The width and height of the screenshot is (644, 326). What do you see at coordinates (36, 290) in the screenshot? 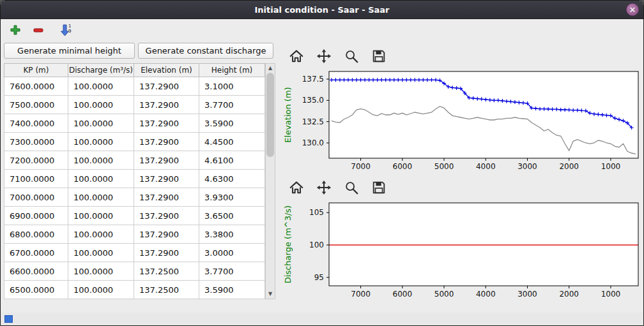
I see `table-cell: 6500.0000` at bounding box center [36, 290].